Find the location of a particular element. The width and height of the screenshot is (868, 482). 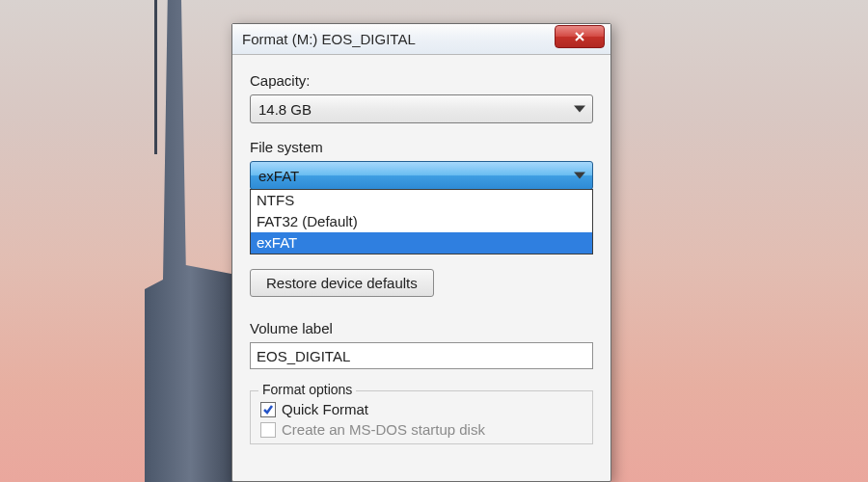

background-antenna is located at coordinates (156, 77).